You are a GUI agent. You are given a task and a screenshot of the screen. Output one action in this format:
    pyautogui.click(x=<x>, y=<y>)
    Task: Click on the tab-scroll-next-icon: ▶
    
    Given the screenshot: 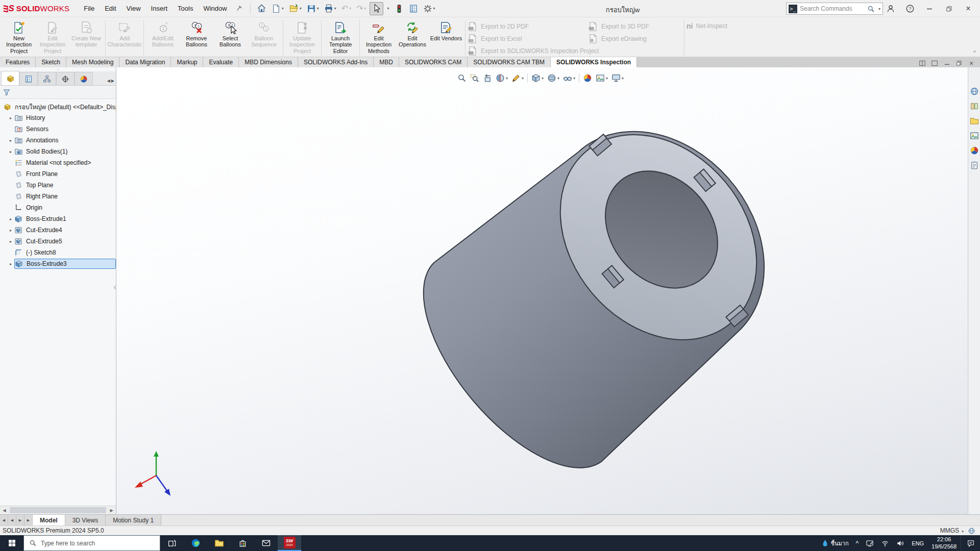 What is the action you would take?
    pyautogui.click(x=20, y=520)
    